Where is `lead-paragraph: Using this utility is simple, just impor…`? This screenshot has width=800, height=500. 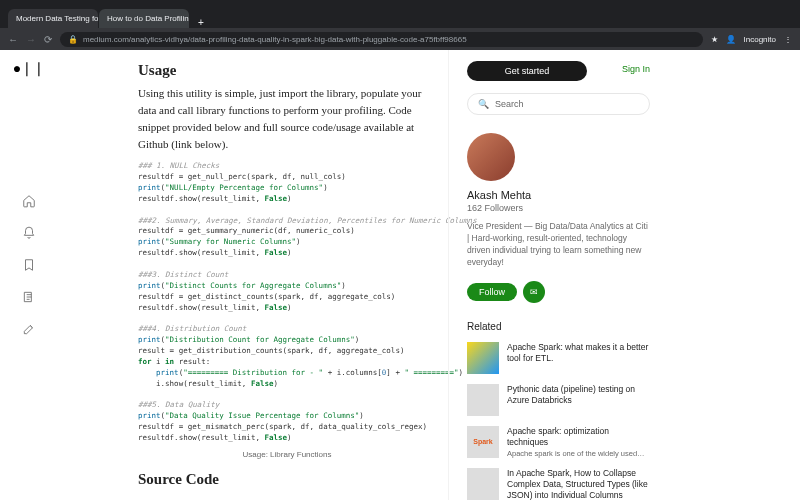
lead-paragraph: Using this utility is simple, just impor… is located at coordinates (287, 119).